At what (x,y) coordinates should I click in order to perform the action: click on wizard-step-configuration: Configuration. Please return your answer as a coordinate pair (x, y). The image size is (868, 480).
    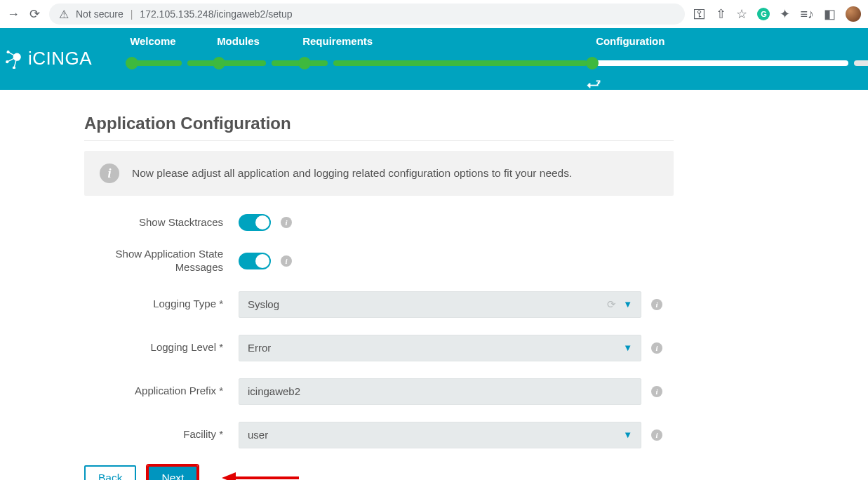
    Looking at the image, I should click on (630, 41).